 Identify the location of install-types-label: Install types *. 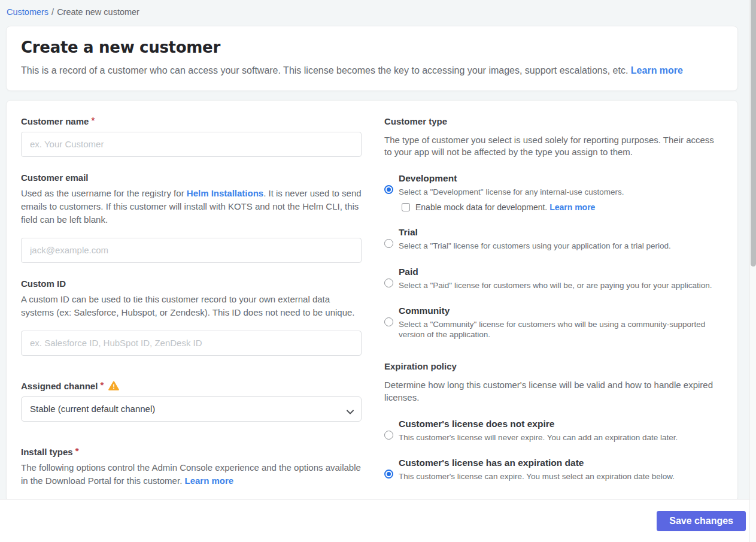
(192, 452).